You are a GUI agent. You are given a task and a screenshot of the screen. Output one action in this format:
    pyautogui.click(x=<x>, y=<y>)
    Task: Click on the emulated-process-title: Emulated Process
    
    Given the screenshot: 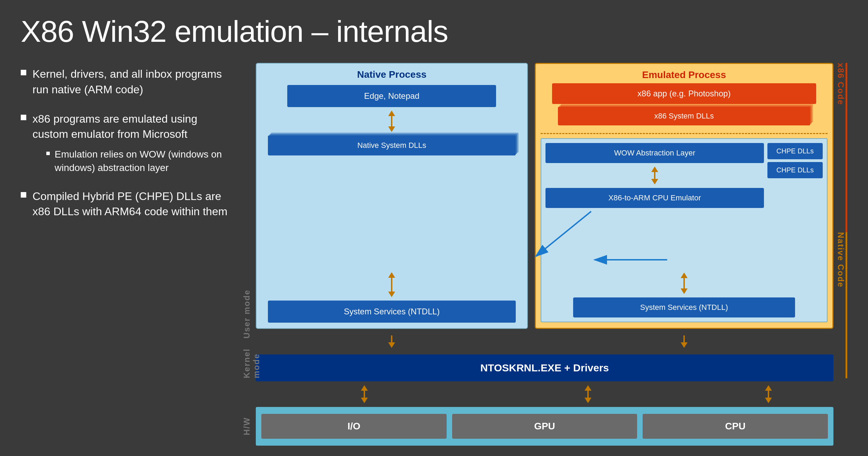 What is the action you would take?
    pyautogui.click(x=684, y=75)
    